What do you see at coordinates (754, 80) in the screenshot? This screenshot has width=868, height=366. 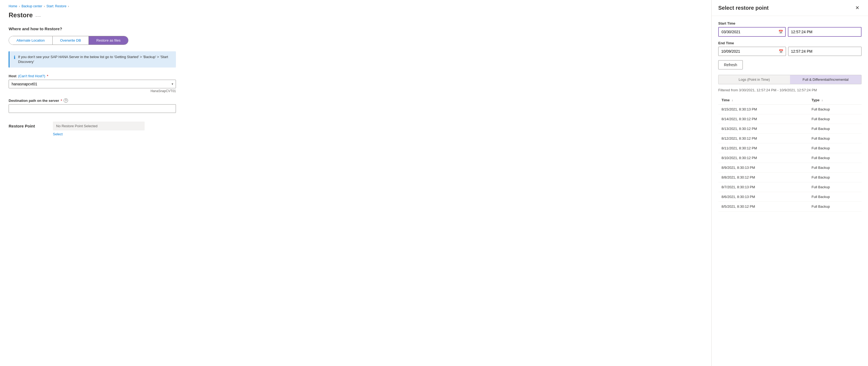 I see `toggle-logs: Logs (Point in Time)` at bounding box center [754, 80].